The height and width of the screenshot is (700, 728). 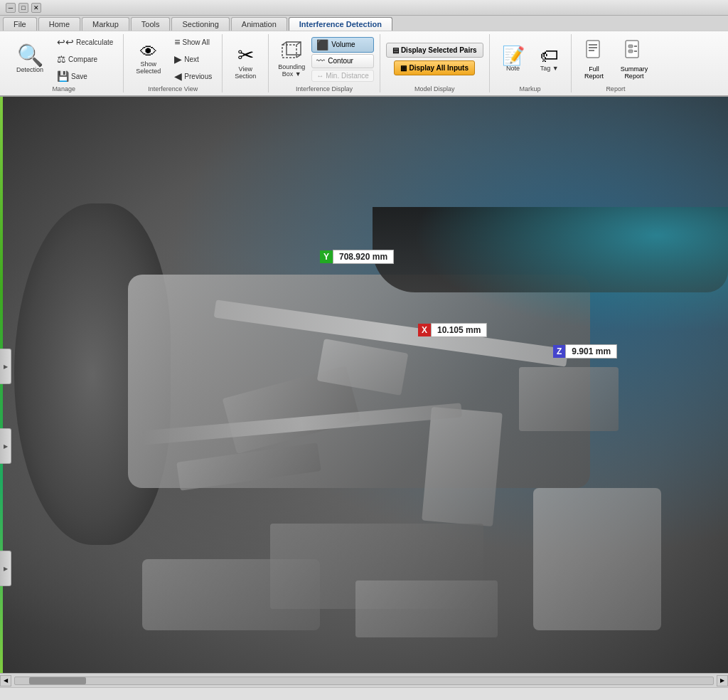 I want to click on horizontal-scrollbar, so click(x=364, y=681).